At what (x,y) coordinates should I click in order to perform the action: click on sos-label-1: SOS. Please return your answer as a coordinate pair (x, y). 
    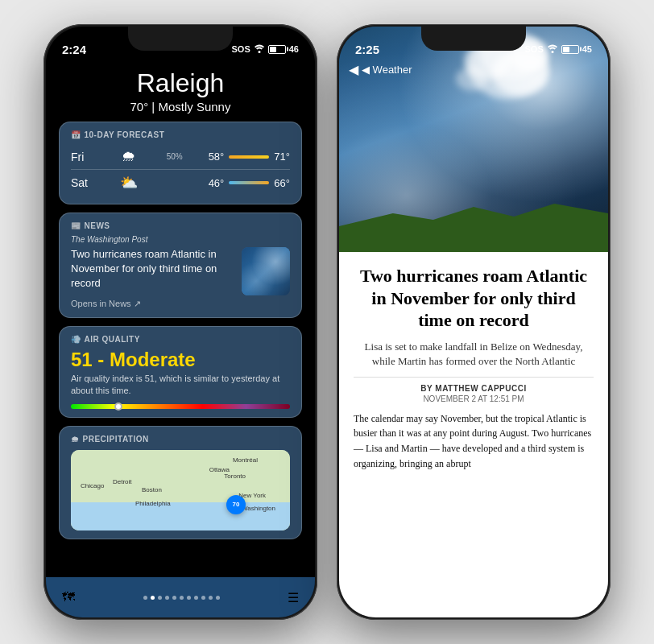
    Looking at the image, I should click on (242, 49).